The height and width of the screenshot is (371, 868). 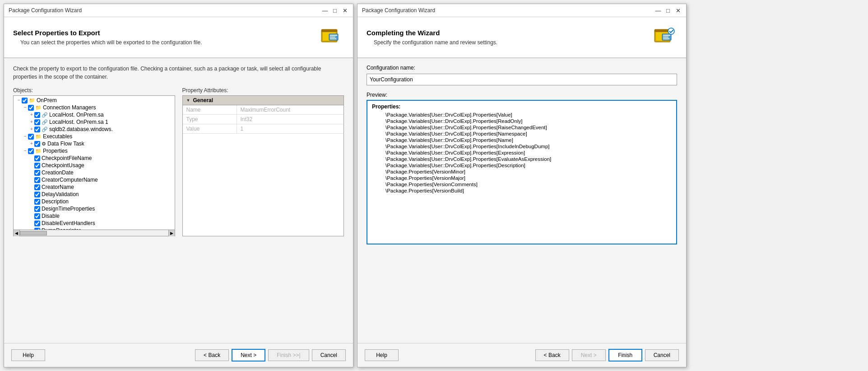 What do you see at coordinates (589, 355) in the screenshot?
I see `next-button-2: Next >` at bounding box center [589, 355].